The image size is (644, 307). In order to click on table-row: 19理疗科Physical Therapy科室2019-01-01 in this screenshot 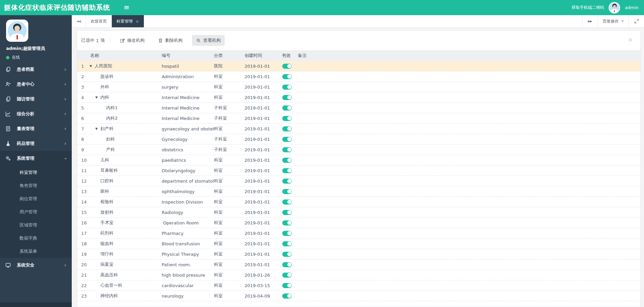, I will do `click(359, 254)`.